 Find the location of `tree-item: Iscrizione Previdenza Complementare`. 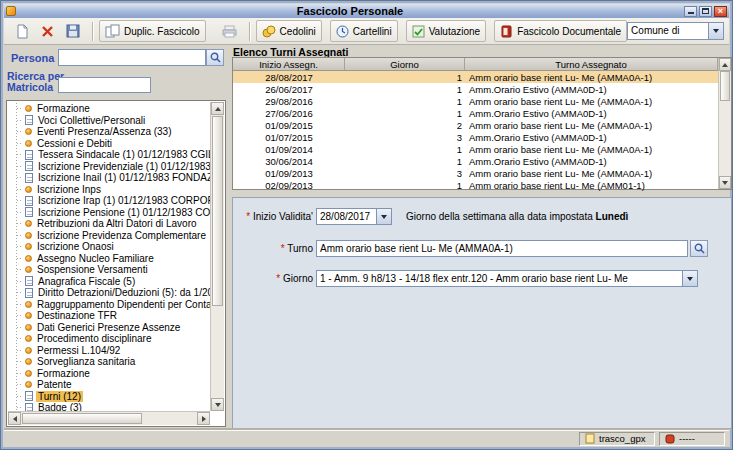

tree-item: Iscrizione Previdenza Complementare is located at coordinates (109, 236).